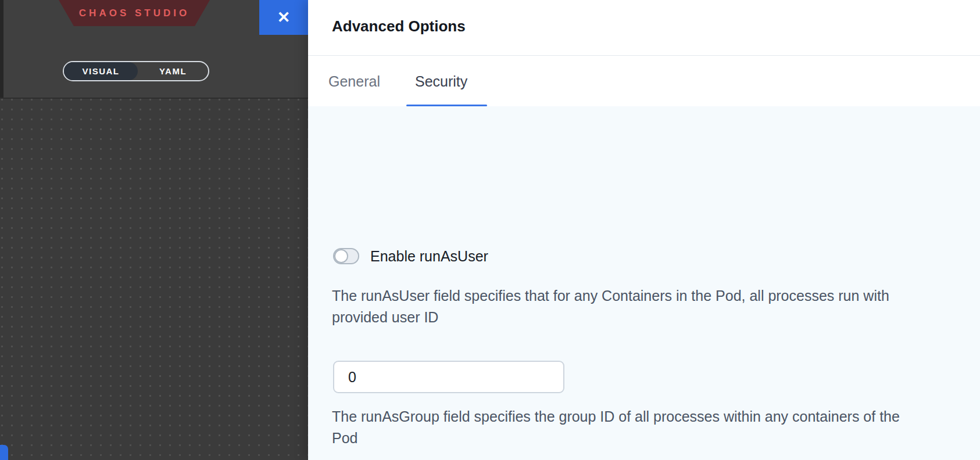 The image size is (980, 460). Describe the element at coordinates (399, 27) in the screenshot. I see `drawer-title: Advanced Options` at that location.